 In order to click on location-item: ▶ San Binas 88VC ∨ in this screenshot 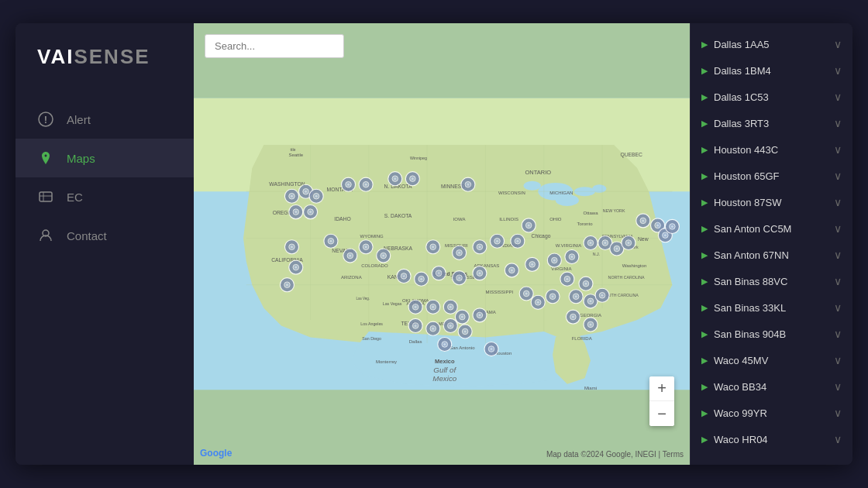, I will do `click(772, 281)`.